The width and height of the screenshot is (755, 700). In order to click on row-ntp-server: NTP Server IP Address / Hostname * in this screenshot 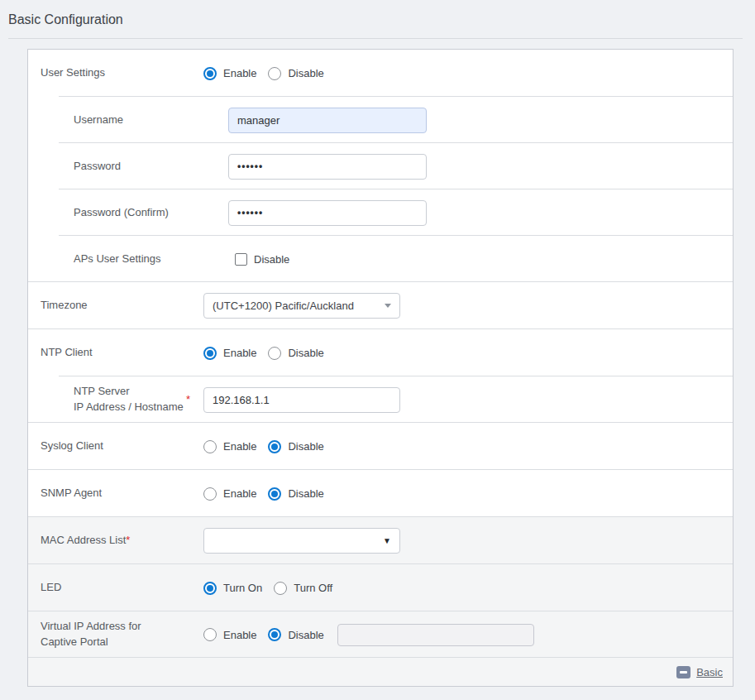, I will do `click(380, 400)`.